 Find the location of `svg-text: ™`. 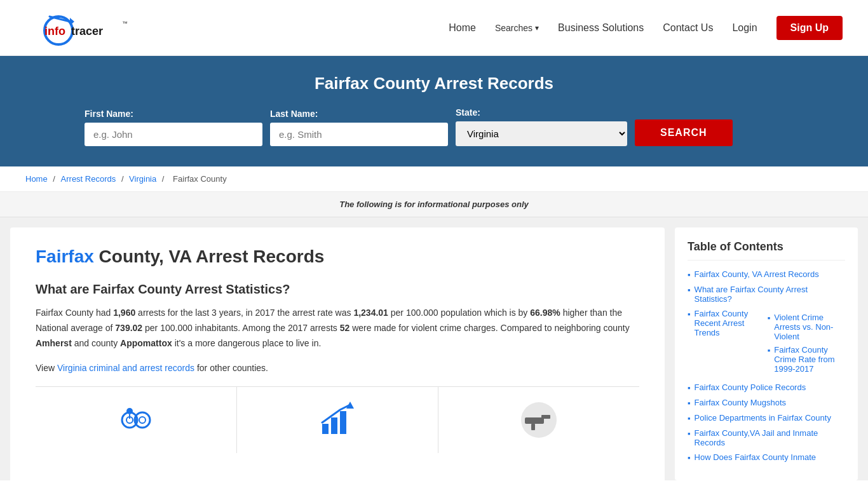

svg-text: ™ is located at coordinates (125, 24).